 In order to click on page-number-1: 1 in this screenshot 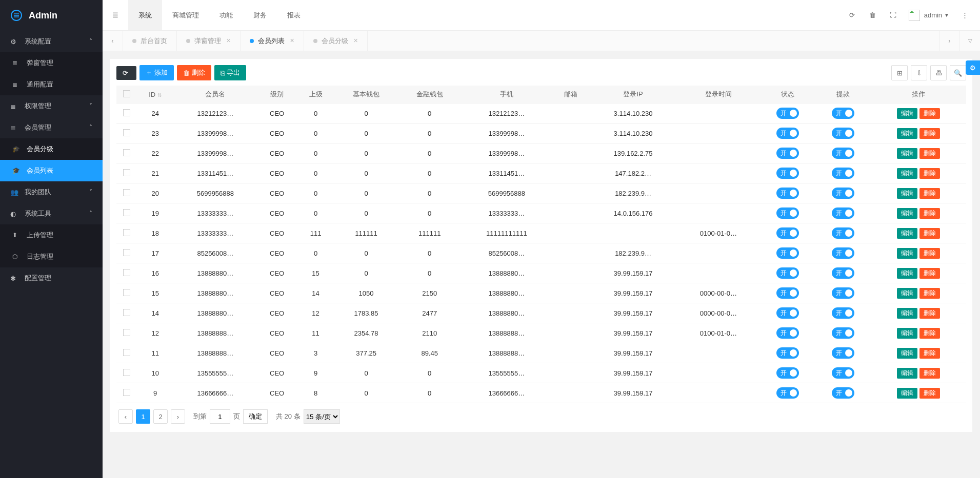, I will do `click(143, 417)`.